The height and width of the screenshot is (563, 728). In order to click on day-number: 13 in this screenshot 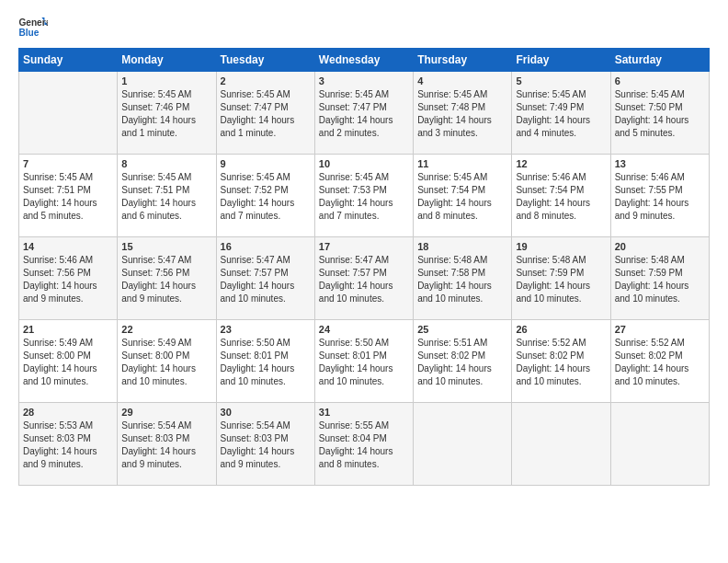, I will do `click(660, 164)`.